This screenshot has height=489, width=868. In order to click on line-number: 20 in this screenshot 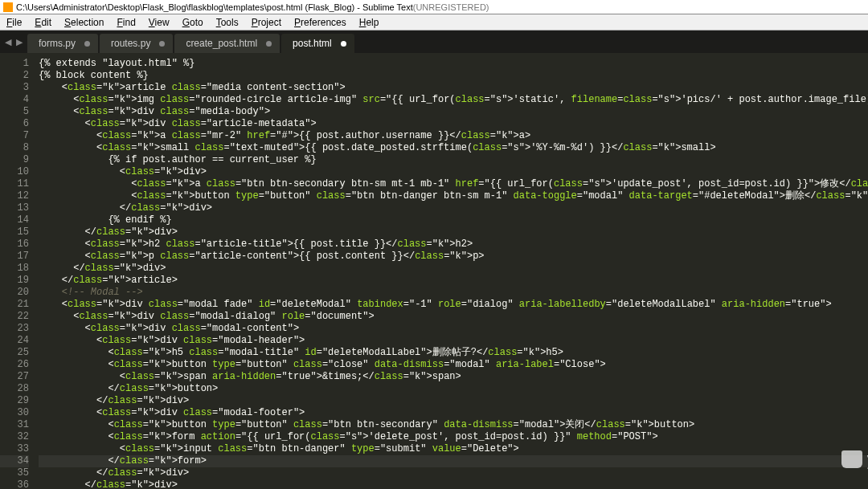, I will do `click(14, 292)`.